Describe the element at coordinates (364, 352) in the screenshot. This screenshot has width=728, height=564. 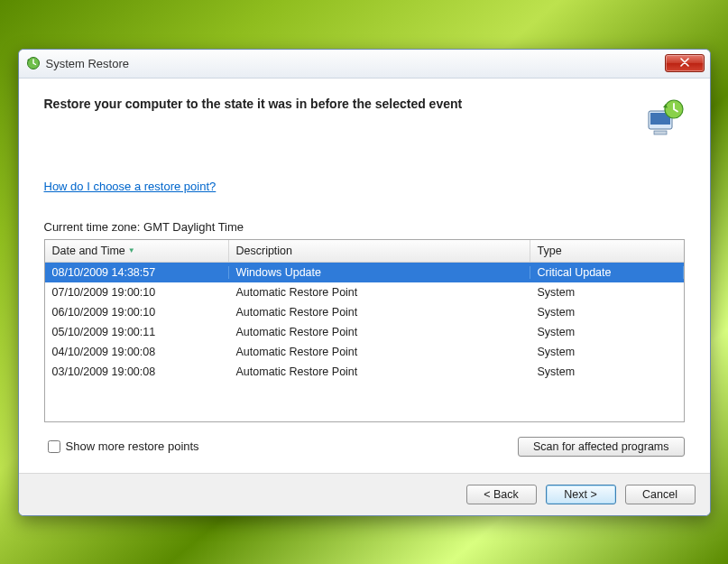
I see `table-row: 04/10/2009 19:00:08Automatic Restore Poi…` at that location.